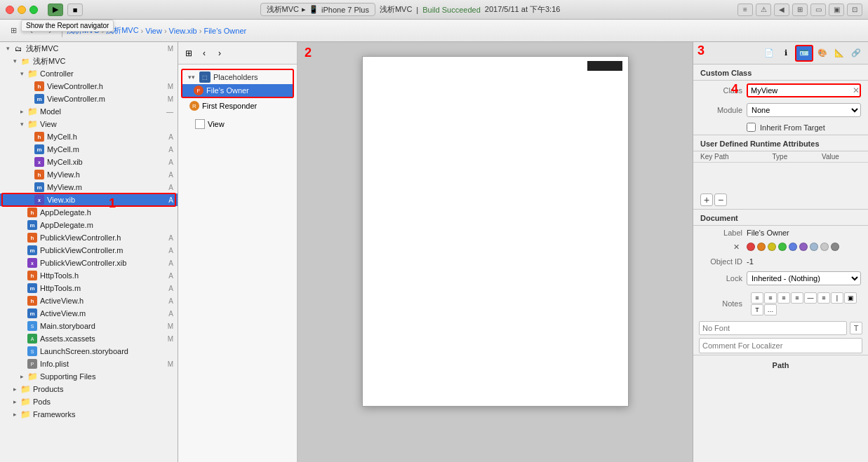  What do you see at coordinates (772, 247) in the screenshot?
I see `color-dot-yellow` at bounding box center [772, 247].